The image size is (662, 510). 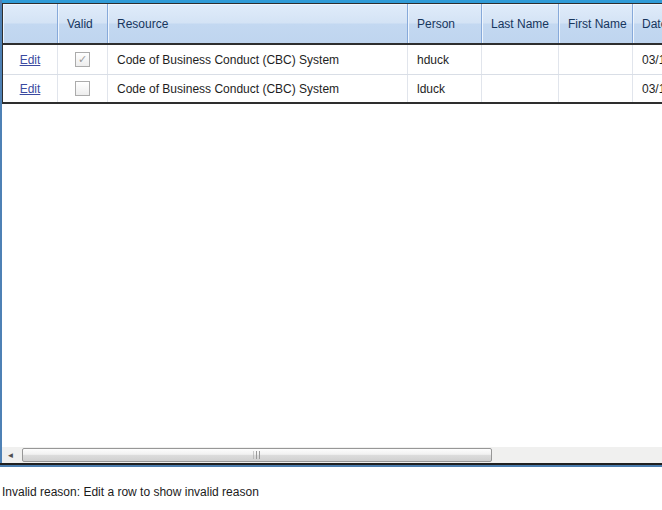 I want to click on horizontal-scrollbar: ◄, so click(x=332, y=455).